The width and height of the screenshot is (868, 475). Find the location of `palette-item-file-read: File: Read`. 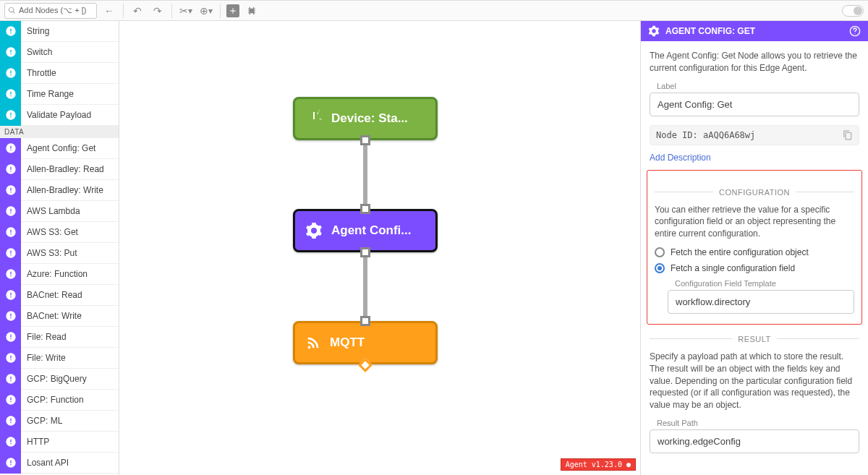

palette-item-file-read: File: Read is located at coordinates (59, 337).